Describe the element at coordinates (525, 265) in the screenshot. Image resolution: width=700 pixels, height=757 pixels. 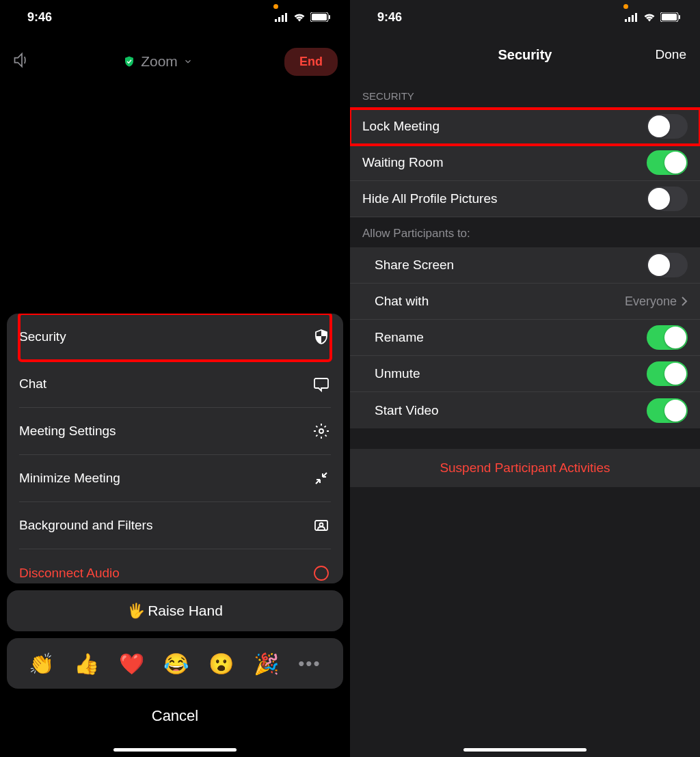
I see `row-share-screen: Share Screen` at that location.